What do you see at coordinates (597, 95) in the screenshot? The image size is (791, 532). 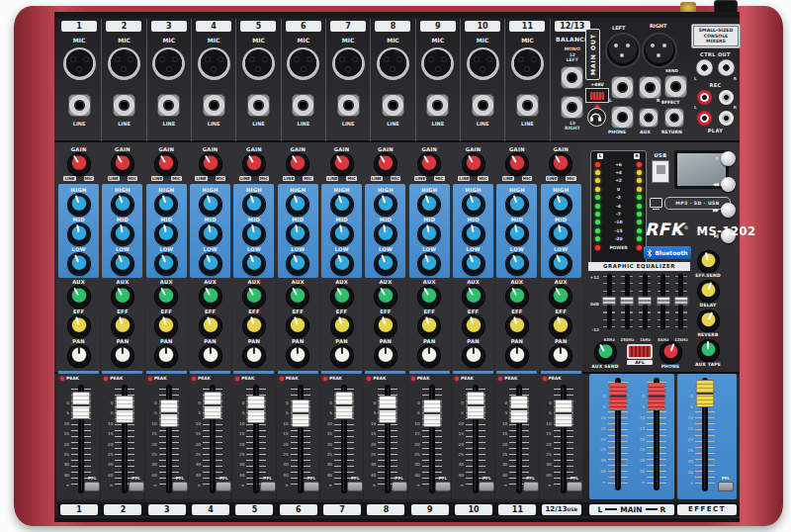 I see `phantom-switch` at bounding box center [597, 95].